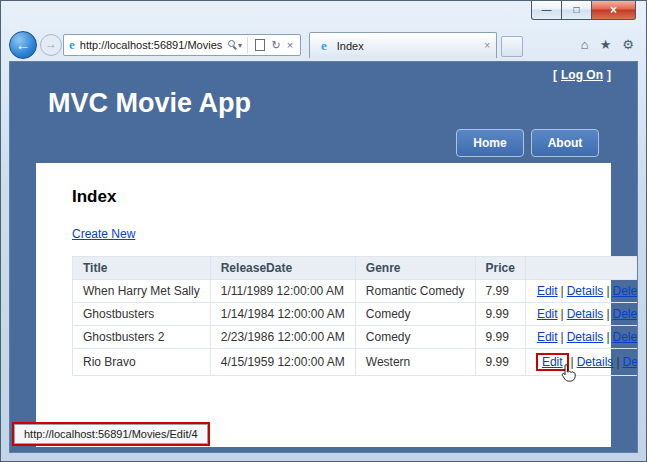 The width and height of the screenshot is (647, 462). I want to click on index-heading: Index, so click(342, 197).